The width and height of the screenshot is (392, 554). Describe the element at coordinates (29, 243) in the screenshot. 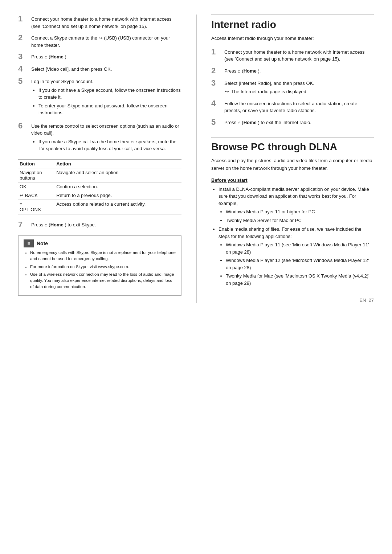

I see `note-icon: ≡` at that location.